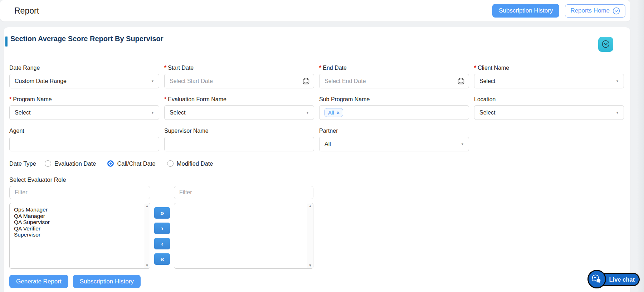 The image size is (644, 292). What do you see at coordinates (597, 279) in the screenshot?
I see `chat-bubble-icon` at bounding box center [597, 279].